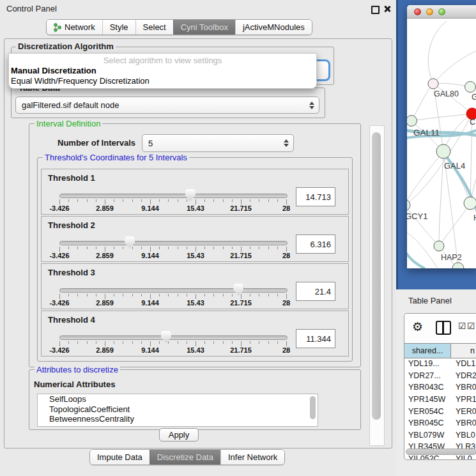  What do you see at coordinates (433, 84) in the screenshot?
I see `network-node-gal80` at bounding box center [433, 84].